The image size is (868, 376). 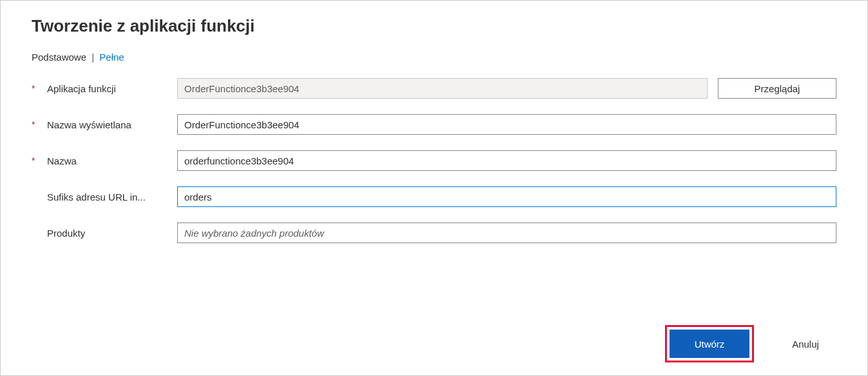 I want to click on label-products: Produkty, so click(x=66, y=233).